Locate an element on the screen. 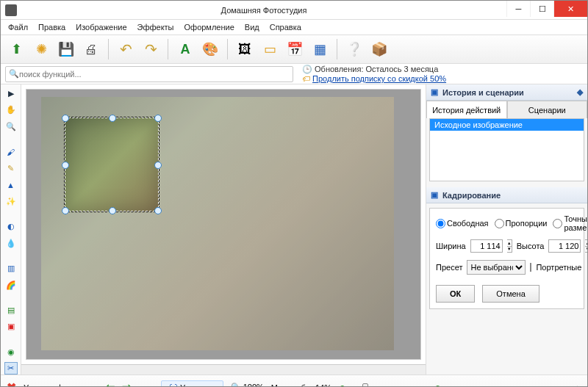 This screenshot has width=588, height=387. prev-button: ⬅ is located at coordinates (110, 383).